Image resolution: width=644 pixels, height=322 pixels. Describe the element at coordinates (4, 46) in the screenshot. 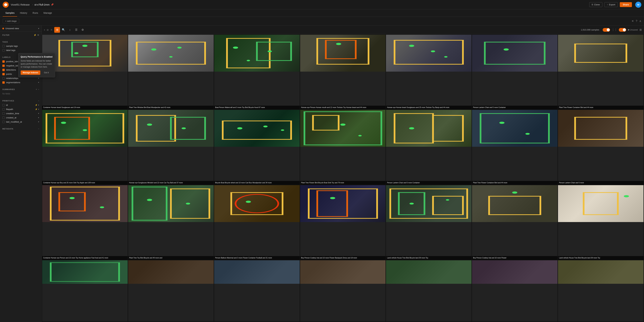

I see `sample-tags-checkbox` at that location.